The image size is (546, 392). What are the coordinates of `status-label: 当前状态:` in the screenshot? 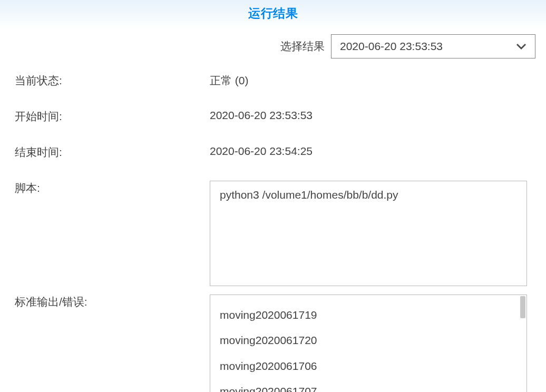 It's located at (112, 81).